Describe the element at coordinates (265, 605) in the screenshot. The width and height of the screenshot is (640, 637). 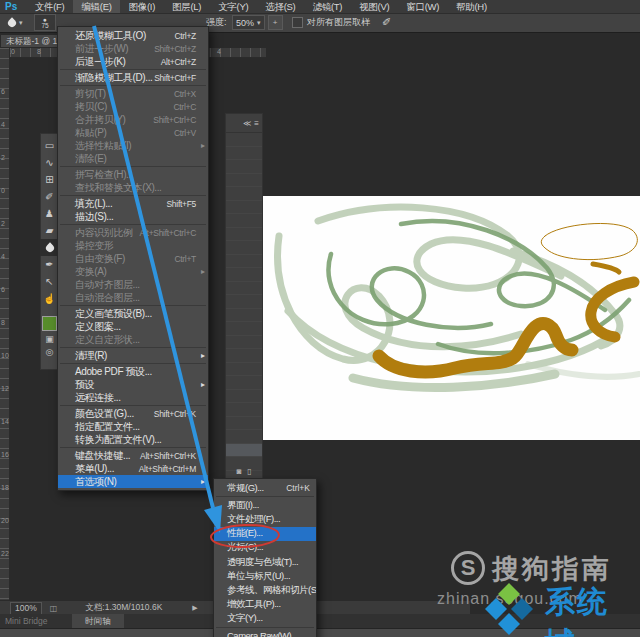
I see `preferences-item: 增效工具(P)...` at that location.